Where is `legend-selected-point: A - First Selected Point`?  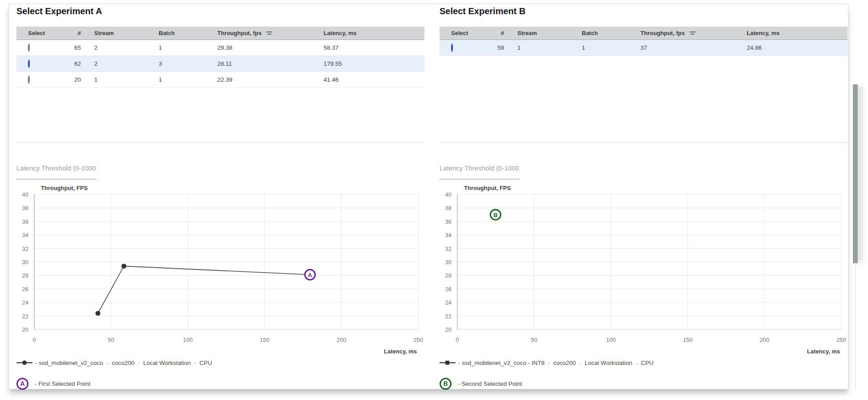 legend-selected-point: A - First Selected Point is located at coordinates (53, 384).